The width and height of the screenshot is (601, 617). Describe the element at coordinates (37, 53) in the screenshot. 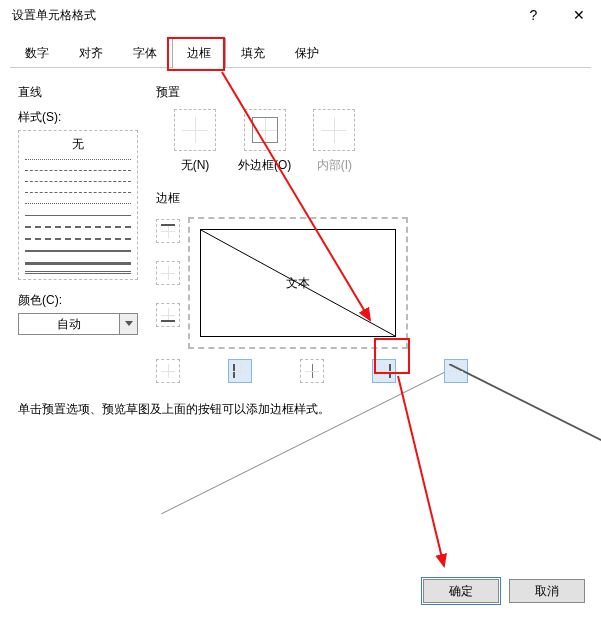

I see `tab-number: 数字` at that location.